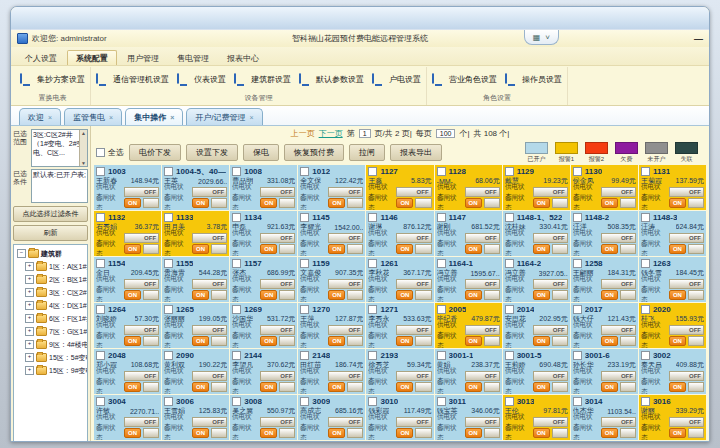 The height and width of the screenshot is (448, 720). I want to click on room-card: 1258王翩丽184.31元供电状态OFF合闸状态ON, so click(604, 280).